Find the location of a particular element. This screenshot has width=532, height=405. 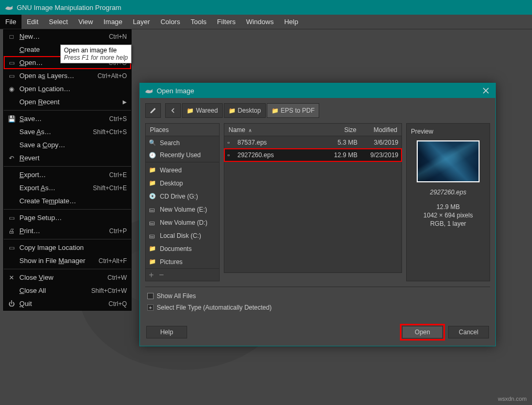

menu-layer: Layer is located at coordinates (142, 22).